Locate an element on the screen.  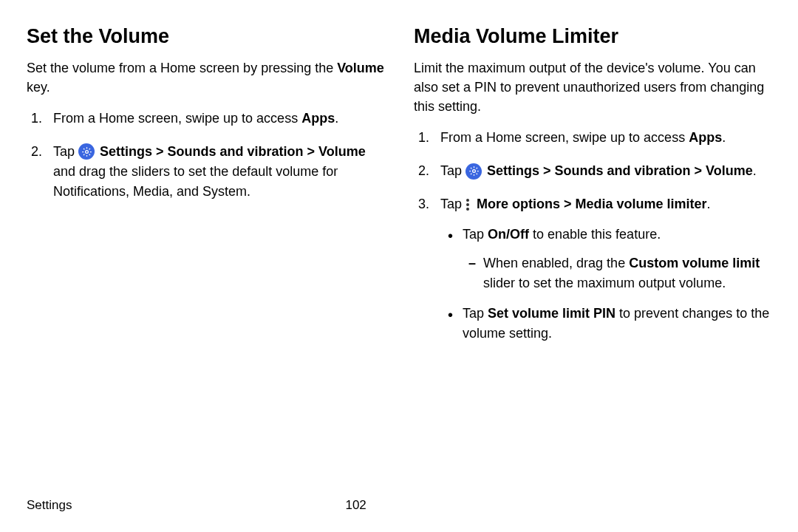
dash-text-end: slider to set the maximum output volume. is located at coordinates (604, 283).